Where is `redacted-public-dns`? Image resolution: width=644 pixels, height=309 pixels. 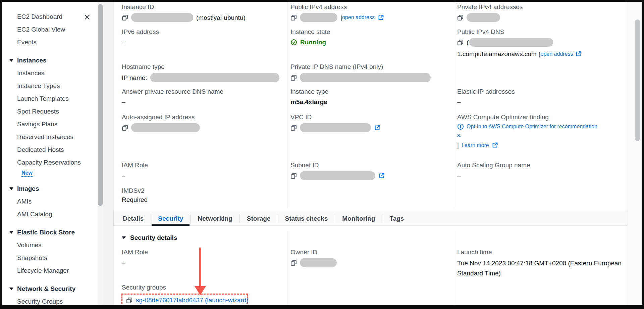
redacted-public-dns is located at coordinates (511, 42).